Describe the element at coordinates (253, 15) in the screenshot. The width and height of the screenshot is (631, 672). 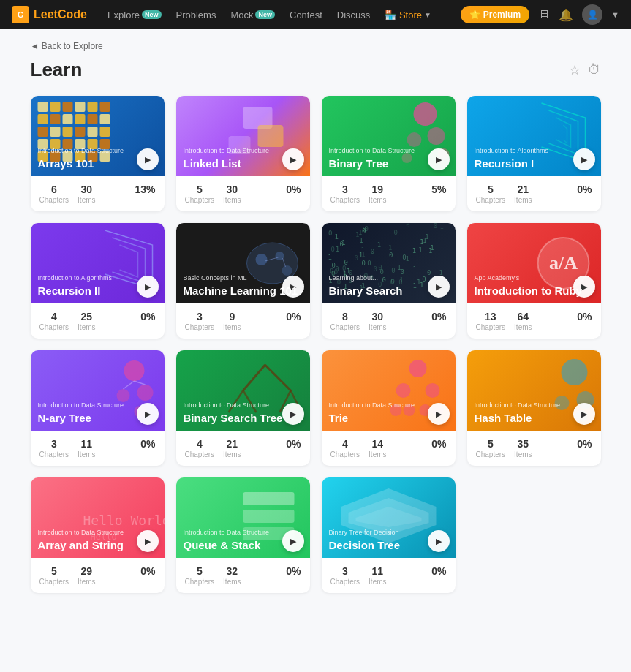
I see `nav-mock: Mock New` at that location.